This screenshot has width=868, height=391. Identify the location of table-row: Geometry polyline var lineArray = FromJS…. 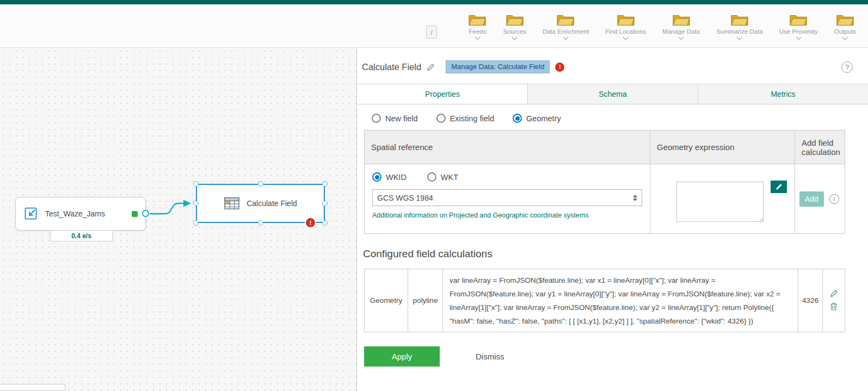
(605, 301).